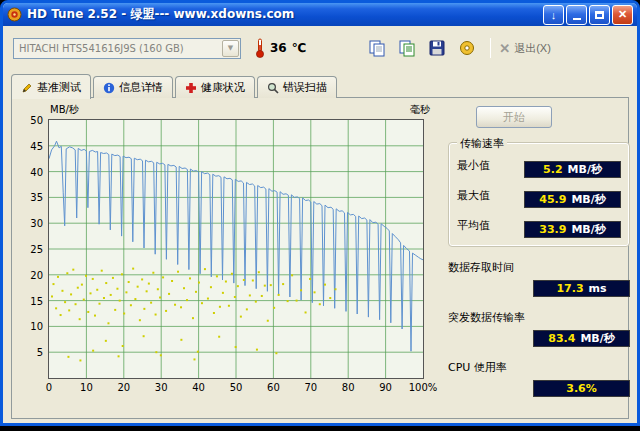  Describe the element at coordinates (162, 388) in the screenshot. I see `x-tick-label: 30` at that location.